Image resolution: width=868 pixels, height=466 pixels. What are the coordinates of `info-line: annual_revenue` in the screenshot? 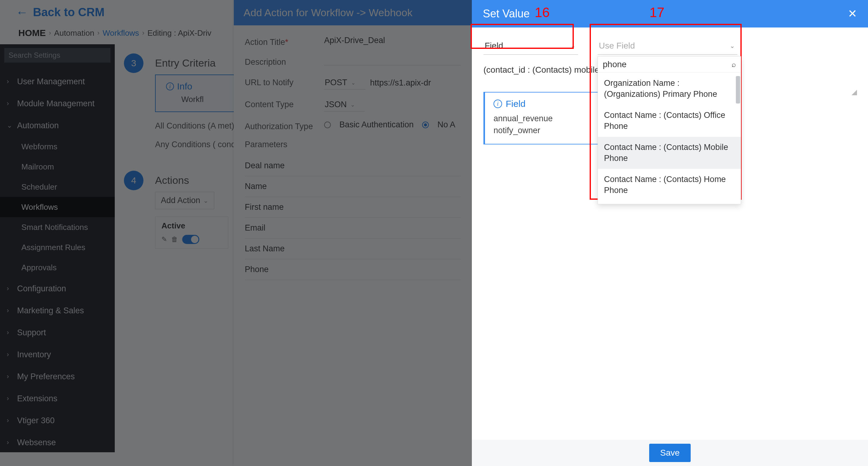 It's located at (543, 119).